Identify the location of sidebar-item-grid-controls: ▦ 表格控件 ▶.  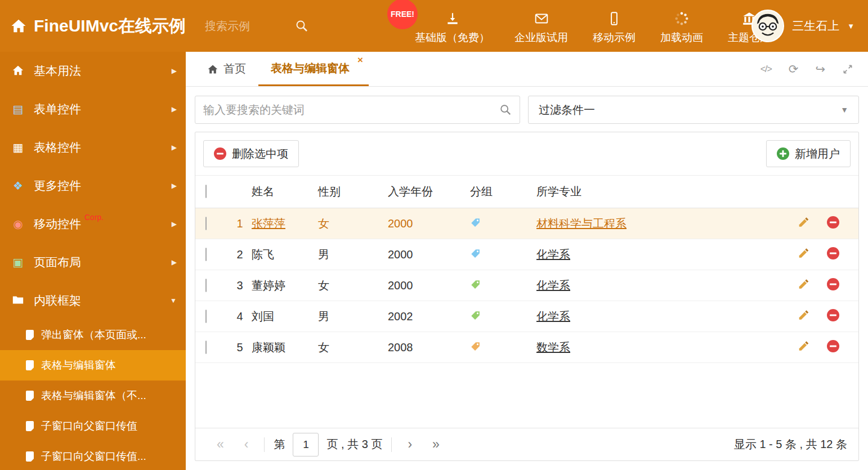
(93, 147).